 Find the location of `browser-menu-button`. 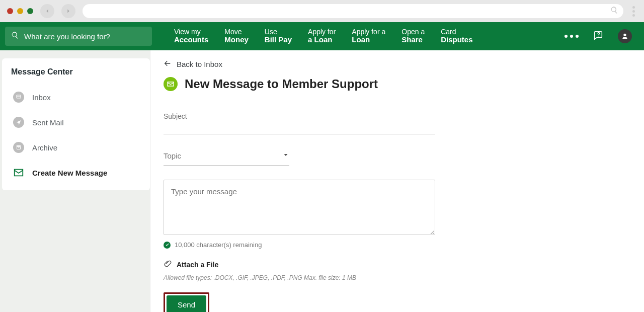

browser-menu-button is located at coordinates (634, 11).